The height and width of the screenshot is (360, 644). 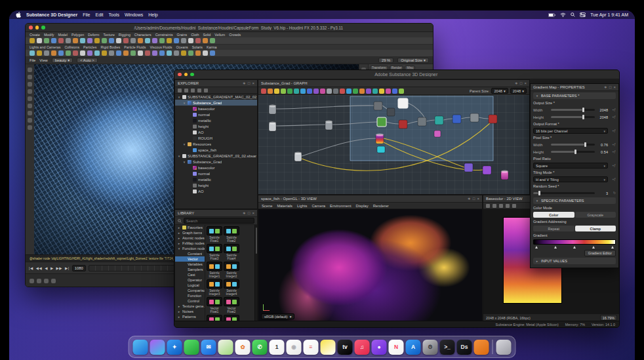 What do you see at coordinates (226, 348) in the screenshot?
I see `dock-maps` at bounding box center [226, 348].